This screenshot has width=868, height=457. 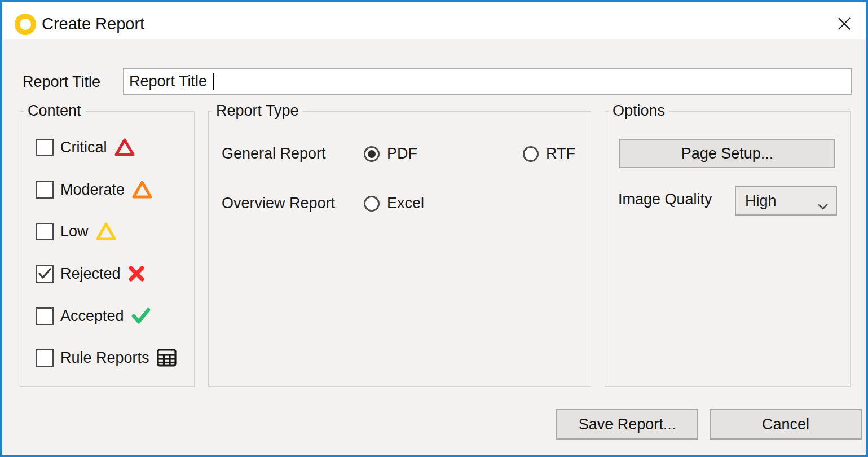 I want to click on rejected-x-icon, so click(x=136, y=274).